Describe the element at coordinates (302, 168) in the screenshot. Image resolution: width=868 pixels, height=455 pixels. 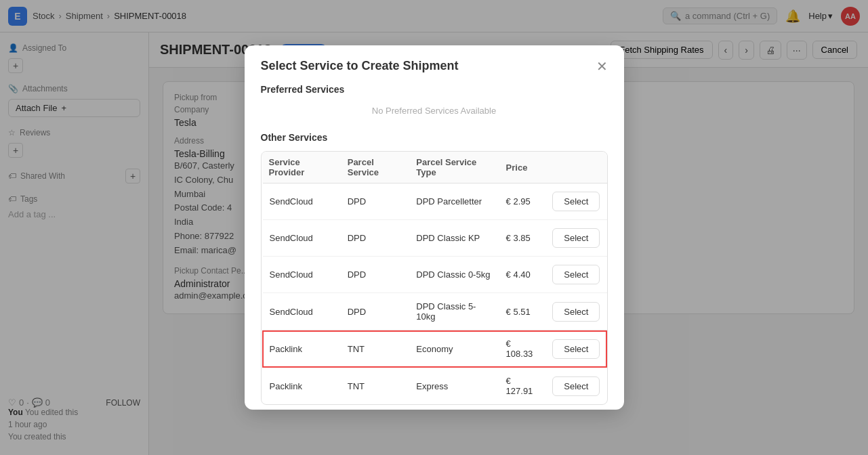
I see `col-service-provider: Service Provider` at that location.